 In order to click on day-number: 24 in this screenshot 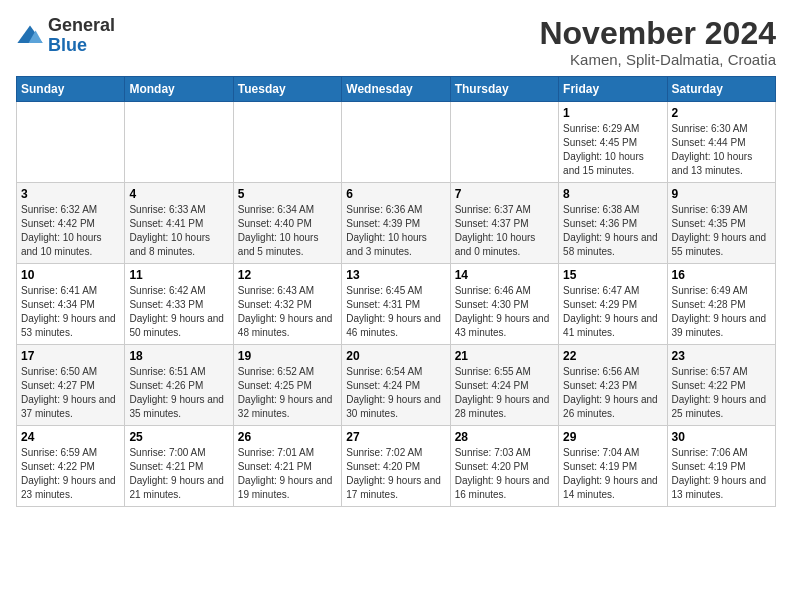, I will do `click(70, 437)`.